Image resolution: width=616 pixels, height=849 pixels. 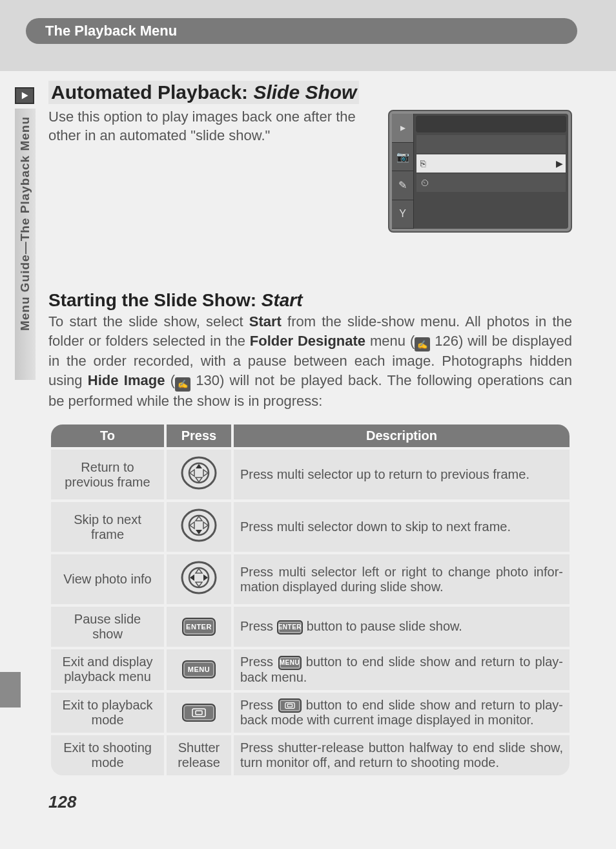 I want to click on section-title: Automated Playback: Slide Show, so click(x=204, y=92).